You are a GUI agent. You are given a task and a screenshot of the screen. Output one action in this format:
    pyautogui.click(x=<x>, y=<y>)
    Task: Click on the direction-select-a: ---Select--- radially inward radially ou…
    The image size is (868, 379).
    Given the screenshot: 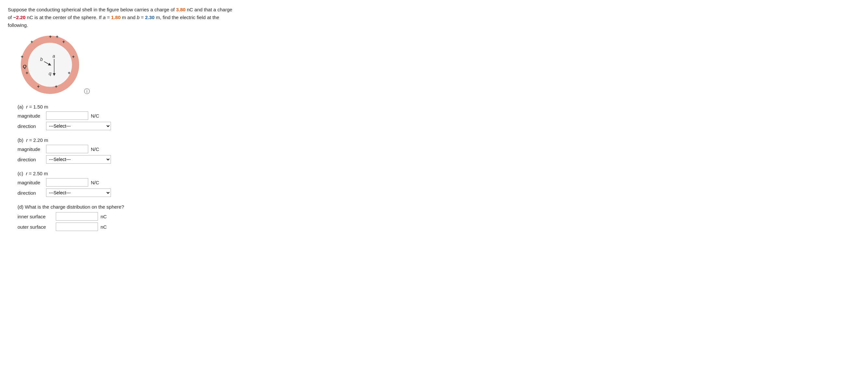 What is the action you would take?
    pyautogui.click(x=79, y=126)
    